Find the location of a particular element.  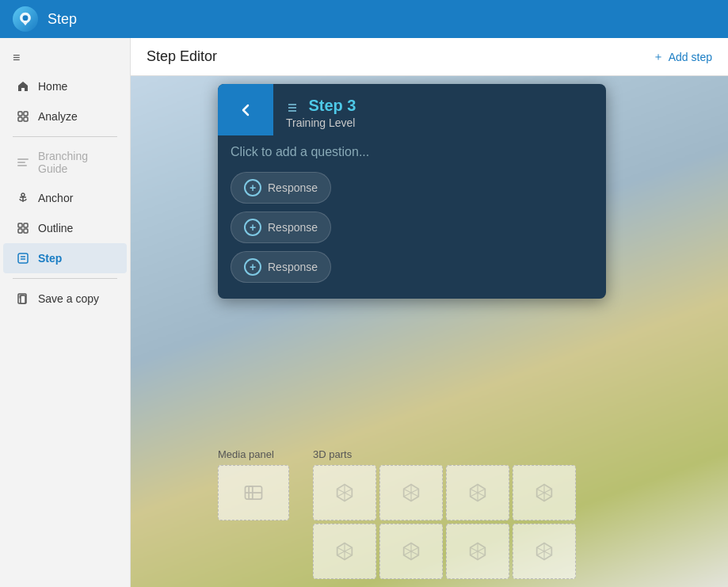

topbar: Step is located at coordinates (364, 19).